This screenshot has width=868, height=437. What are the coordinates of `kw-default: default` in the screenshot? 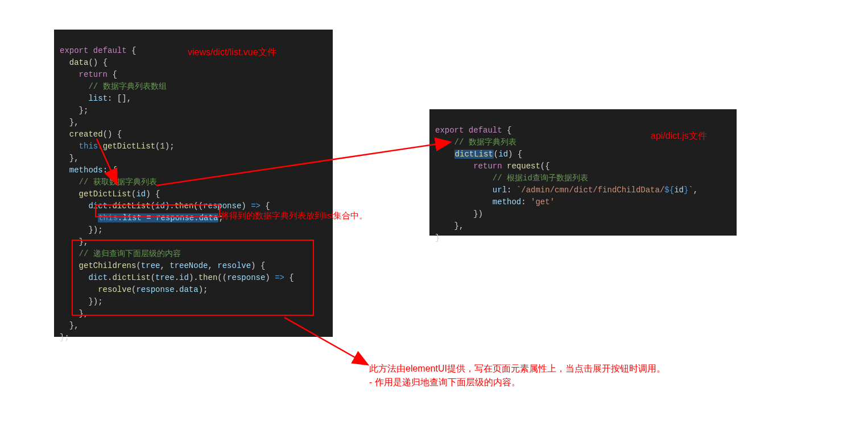 It's located at (110, 51).